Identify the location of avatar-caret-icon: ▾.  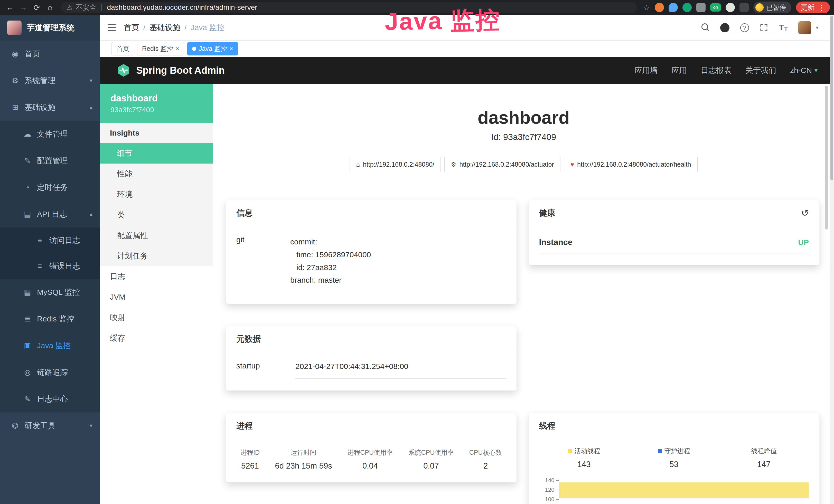
(817, 28).